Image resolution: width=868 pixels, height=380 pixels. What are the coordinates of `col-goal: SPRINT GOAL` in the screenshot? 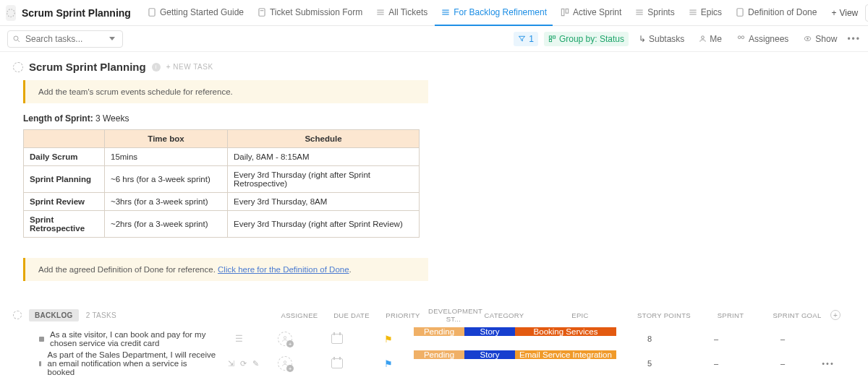 It's located at (797, 315).